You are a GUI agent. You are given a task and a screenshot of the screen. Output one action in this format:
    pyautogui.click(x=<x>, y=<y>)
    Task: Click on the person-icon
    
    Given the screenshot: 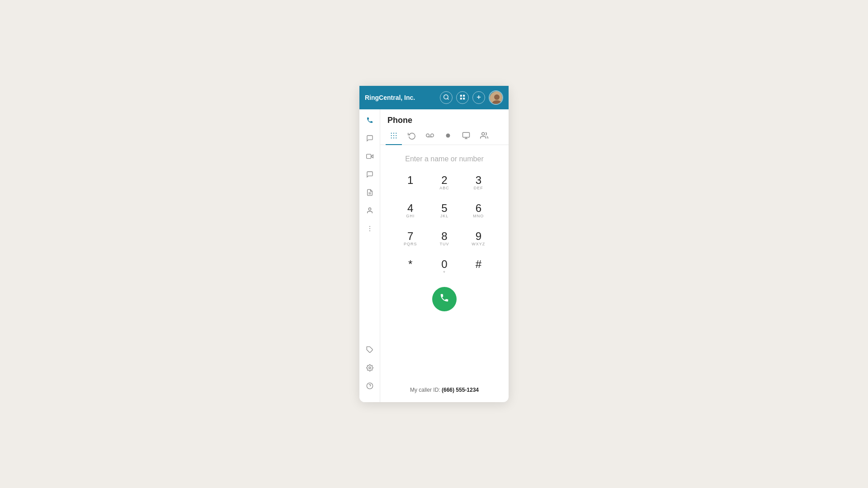 What is the action you would take?
    pyautogui.click(x=370, y=211)
    